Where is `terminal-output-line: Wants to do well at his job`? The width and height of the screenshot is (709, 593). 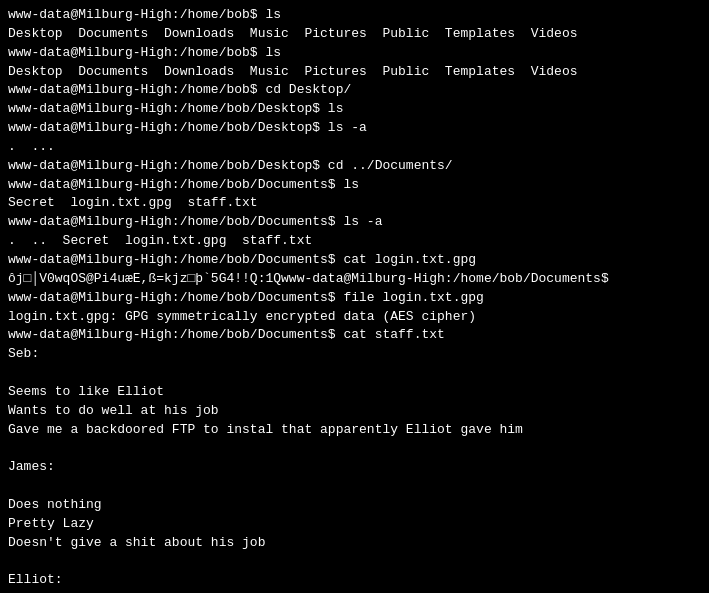 terminal-output-line: Wants to do well at his job is located at coordinates (354, 412).